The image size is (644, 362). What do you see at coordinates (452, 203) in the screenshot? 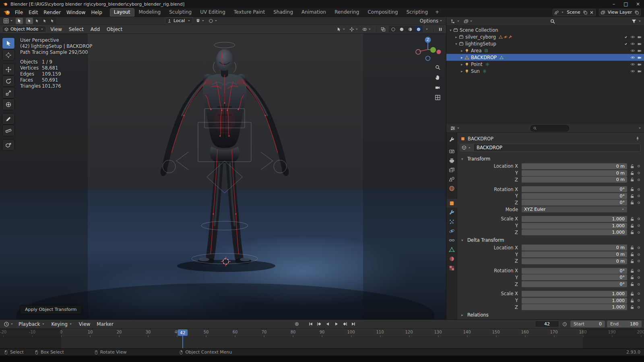
I see `properties-tab-object` at bounding box center [452, 203].